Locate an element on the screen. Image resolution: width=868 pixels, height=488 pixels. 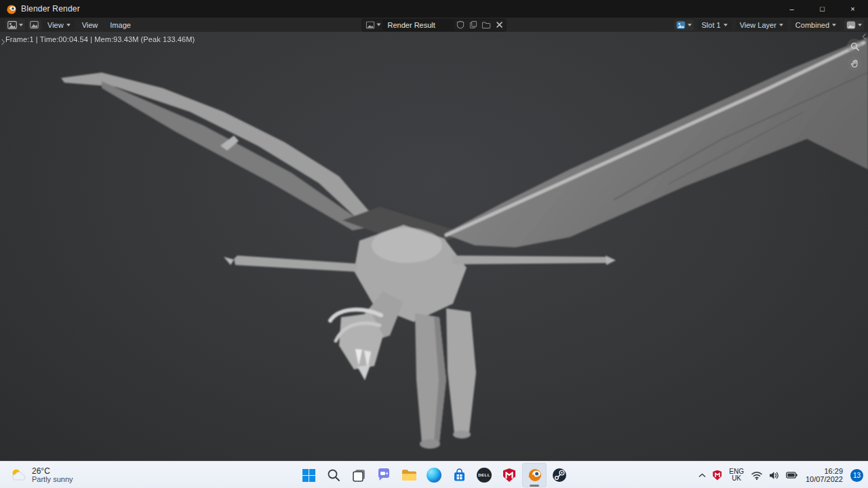
file-explorer-button is located at coordinates (409, 475).